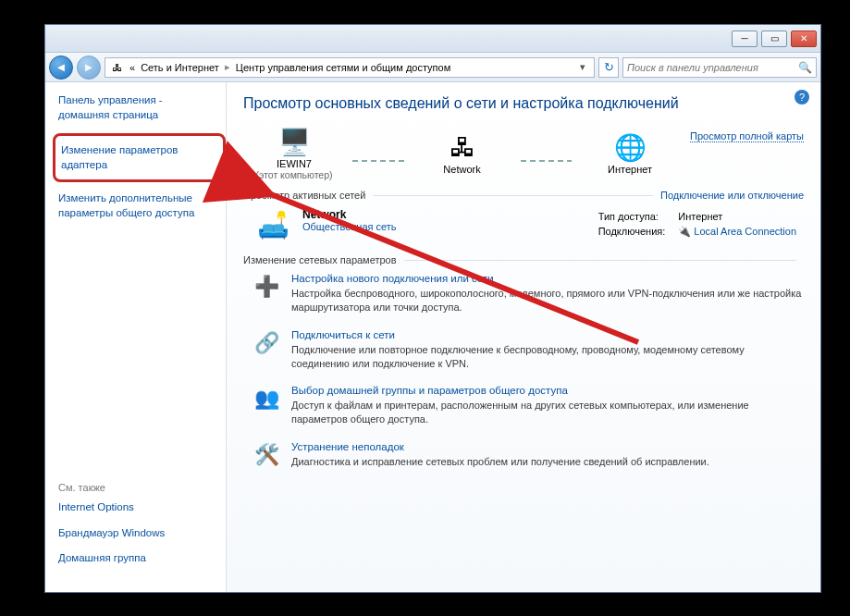  What do you see at coordinates (633, 216) in the screenshot?
I see `access-label: Тип доступа:` at bounding box center [633, 216].